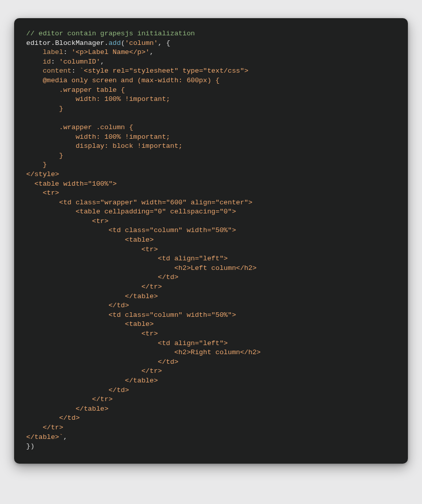 The width and height of the screenshot is (422, 504). I want to click on code-string-line: </table>`, so click(44, 437).